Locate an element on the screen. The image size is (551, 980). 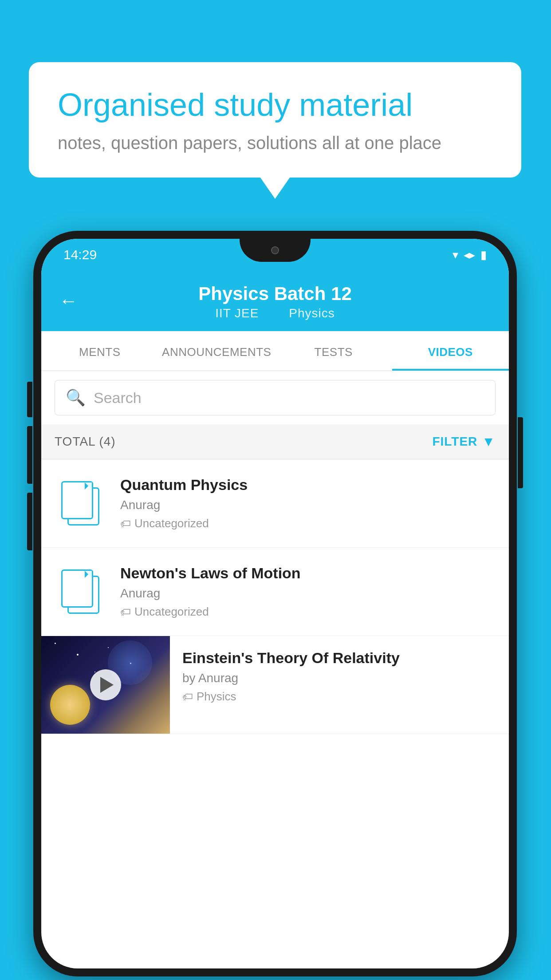
tab-ments: MENTS is located at coordinates (100, 351).